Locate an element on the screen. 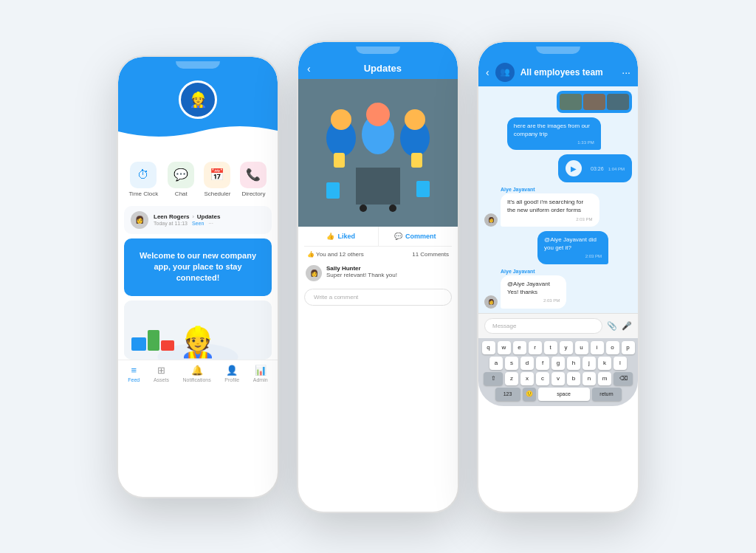 The image size is (756, 553). key-m: m is located at coordinates (605, 379).